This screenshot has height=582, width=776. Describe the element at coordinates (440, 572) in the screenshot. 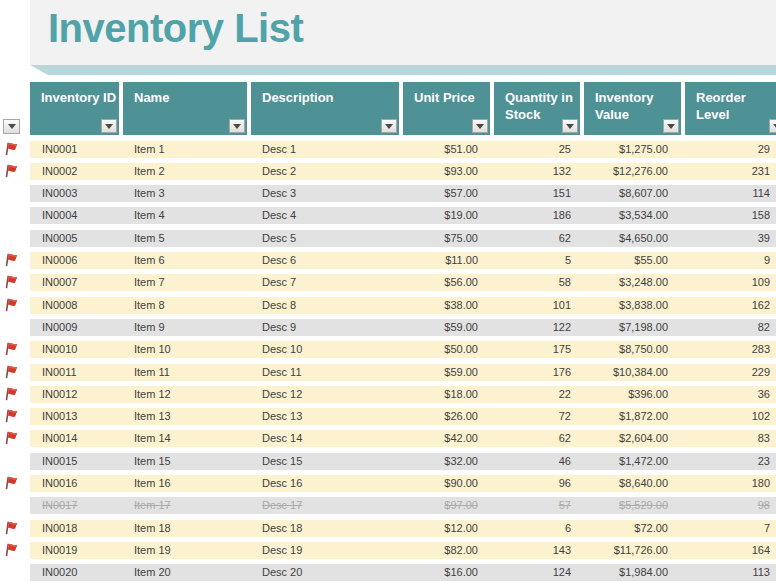

I see `cell-unit-price: $16.00` at that location.